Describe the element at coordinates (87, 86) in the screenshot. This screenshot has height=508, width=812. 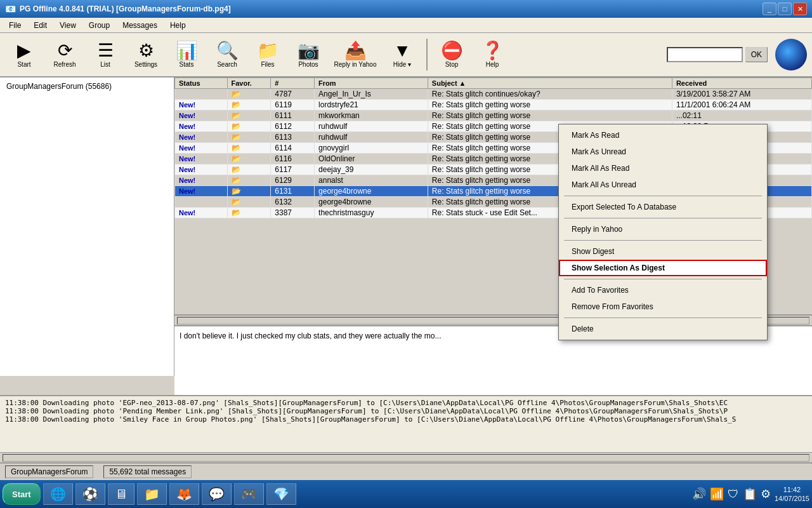
I see `sidebar-item-group: GroupManagersForum (55686)` at that location.